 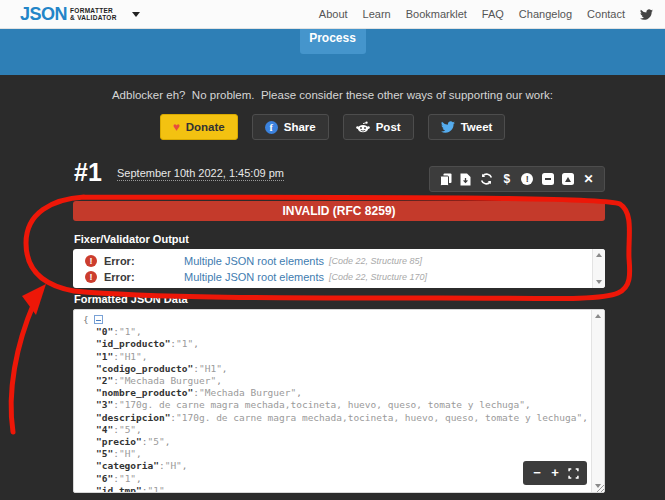 What do you see at coordinates (332, 14) in the screenshot?
I see `site-header: JSON FORMATTER & VALIDATOR AboutLearnBoo…` at bounding box center [332, 14].